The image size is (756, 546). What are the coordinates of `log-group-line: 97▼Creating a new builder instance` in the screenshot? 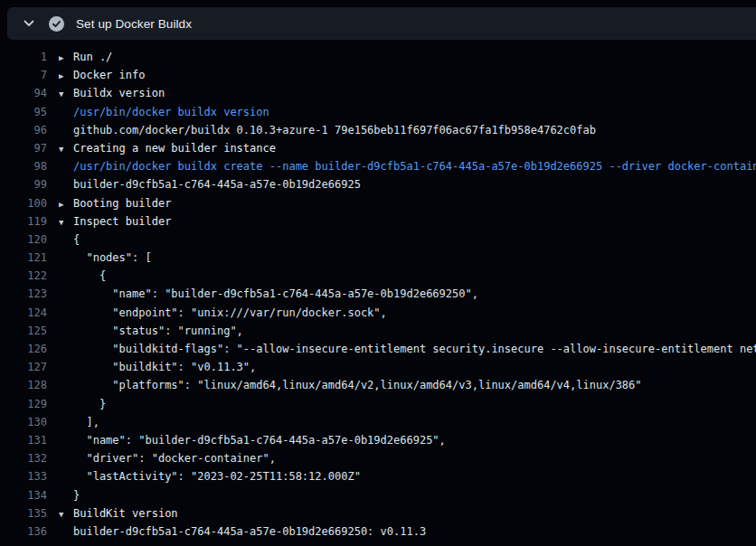 It's located at (378, 148).